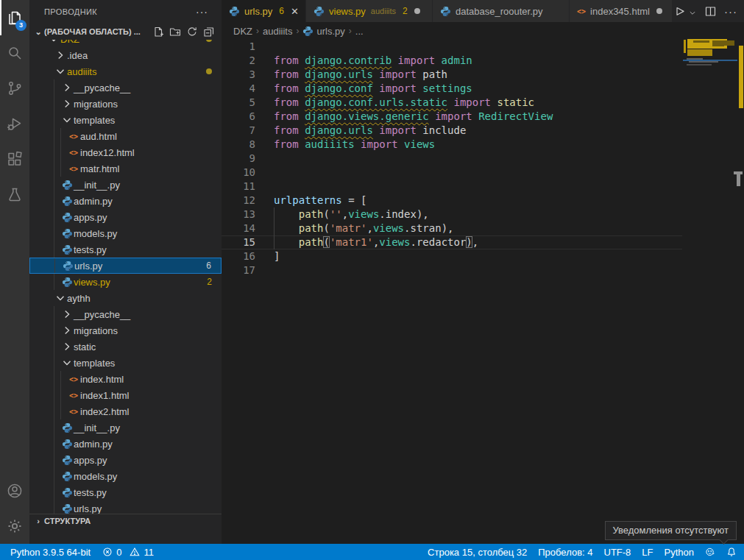 The width and height of the screenshot is (744, 560). What do you see at coordinates (452, 116) in the screenshot?
I see `code-line-6: 6from django.views.generic import Redire…` at bounding box center [452, 116].